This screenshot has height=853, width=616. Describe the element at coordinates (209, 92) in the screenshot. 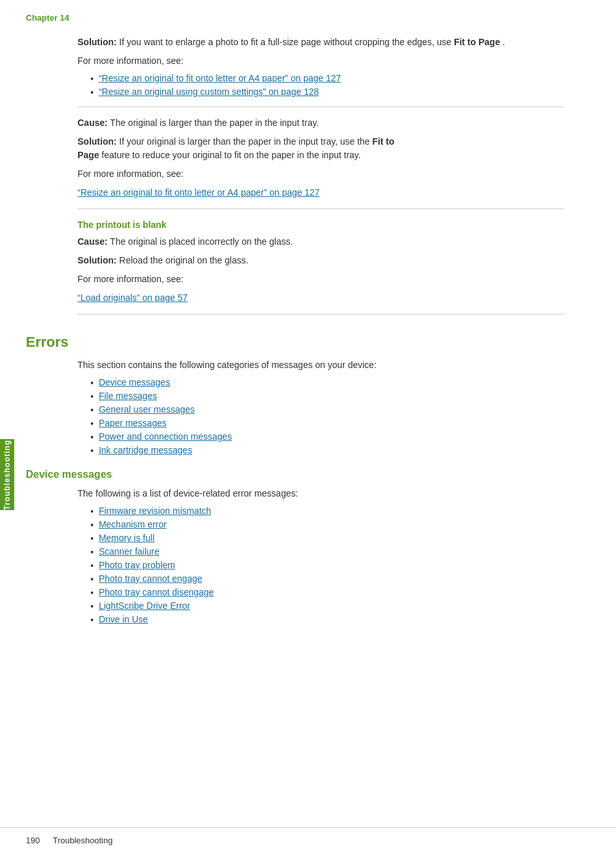

I see `link-resize-custom: “Resize an original using custom setting…` at that location.